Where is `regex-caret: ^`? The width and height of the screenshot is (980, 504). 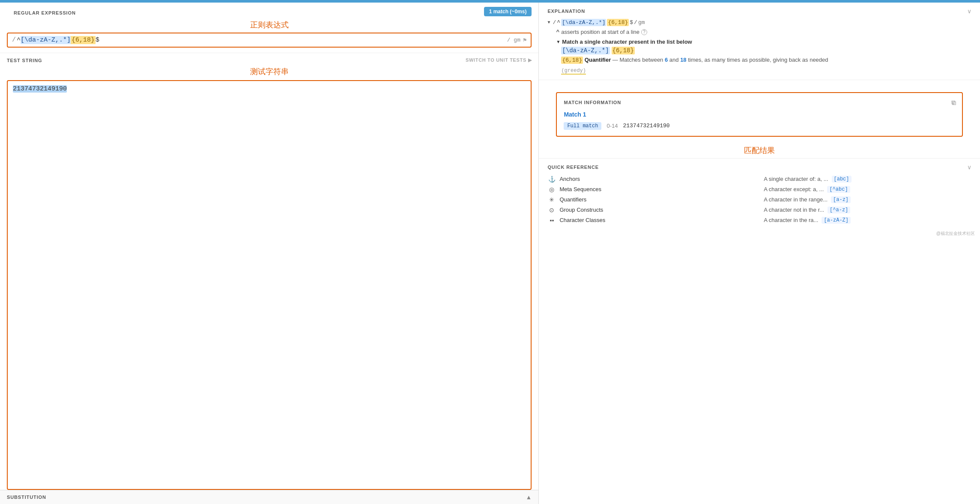 regex-caret: ^ is located at coordinates (19, 40).